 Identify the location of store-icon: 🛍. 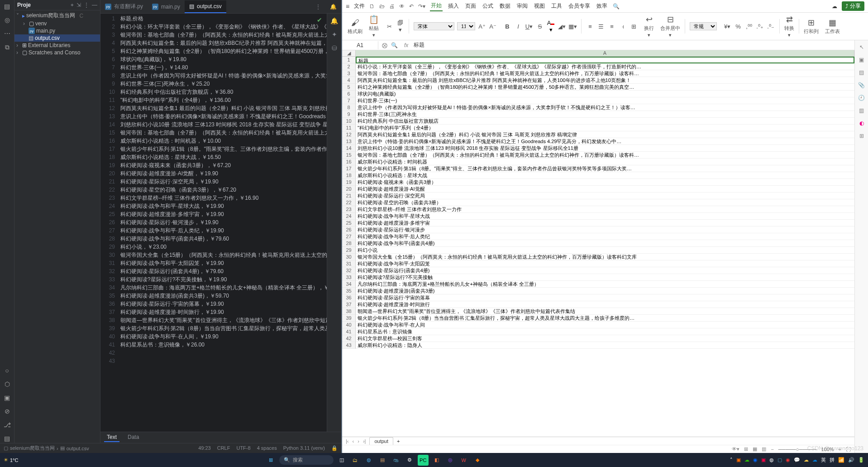
(396, 460).